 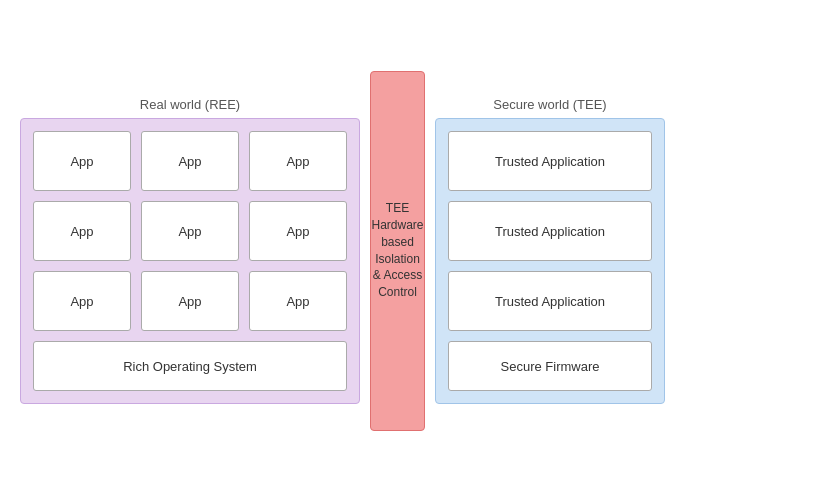 What do you see at coordinates (398, 251) in the screenshot?
I see `tee-bar: TEE Hardware based Isolation & Access Co…` at bounding box center [398, 251].